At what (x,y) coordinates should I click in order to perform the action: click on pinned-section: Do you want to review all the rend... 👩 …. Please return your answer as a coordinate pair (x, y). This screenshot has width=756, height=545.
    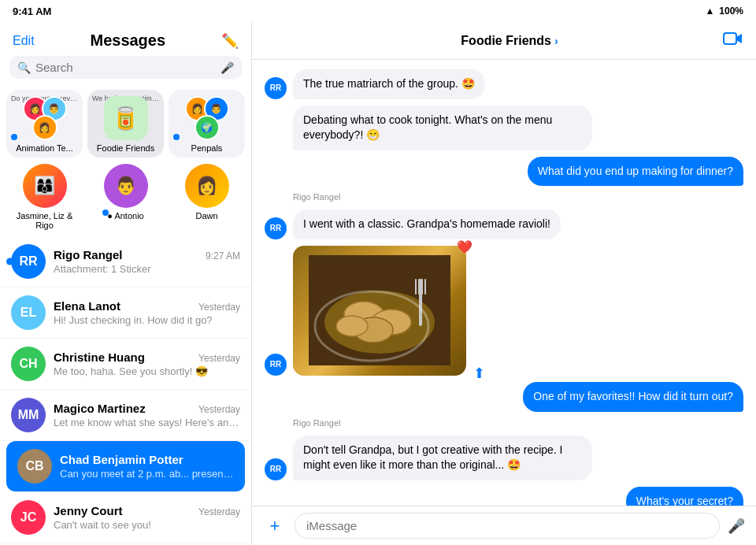
    Looking at the image, I should click on (126, 161).